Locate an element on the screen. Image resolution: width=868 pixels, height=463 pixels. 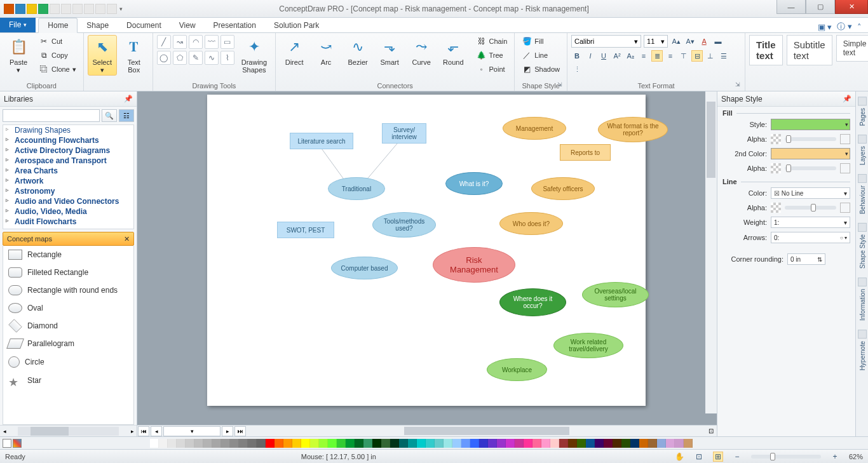
tab-page-selector: ▾ is located at coordinates (192, 431).